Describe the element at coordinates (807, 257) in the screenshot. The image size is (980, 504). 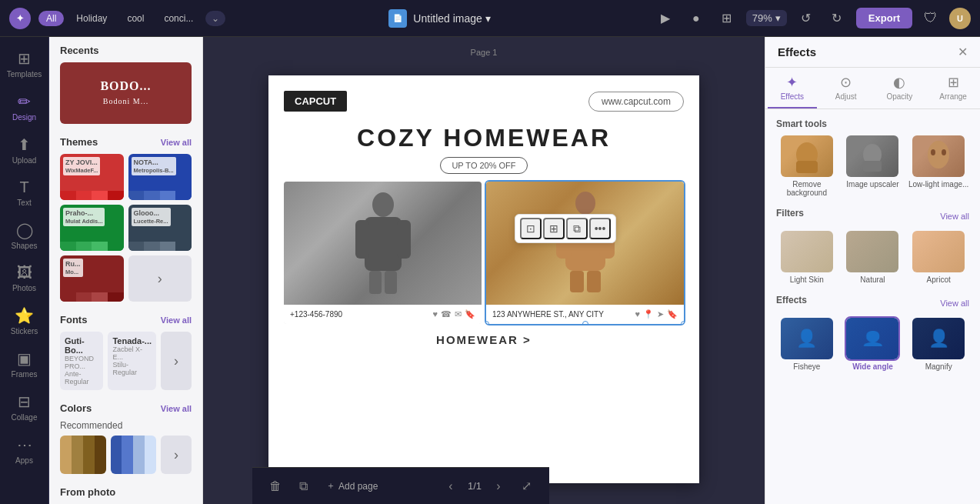
I see `filter-light-skin: Light Skin` at that location.